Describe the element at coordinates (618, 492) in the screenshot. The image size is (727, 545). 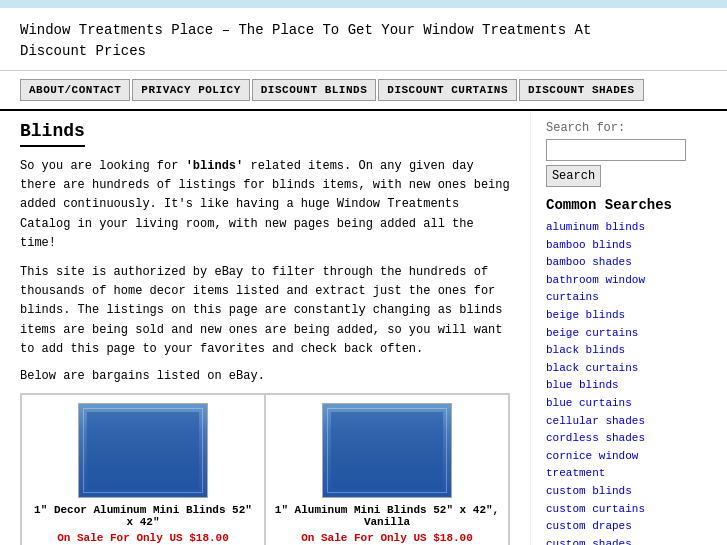
I see `common-link-13: custom blinds` at that location.